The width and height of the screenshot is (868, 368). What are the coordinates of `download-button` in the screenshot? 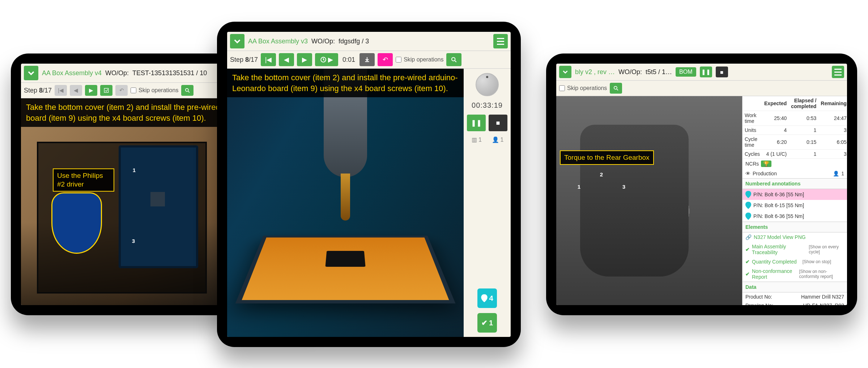 It's located at (367, 60).